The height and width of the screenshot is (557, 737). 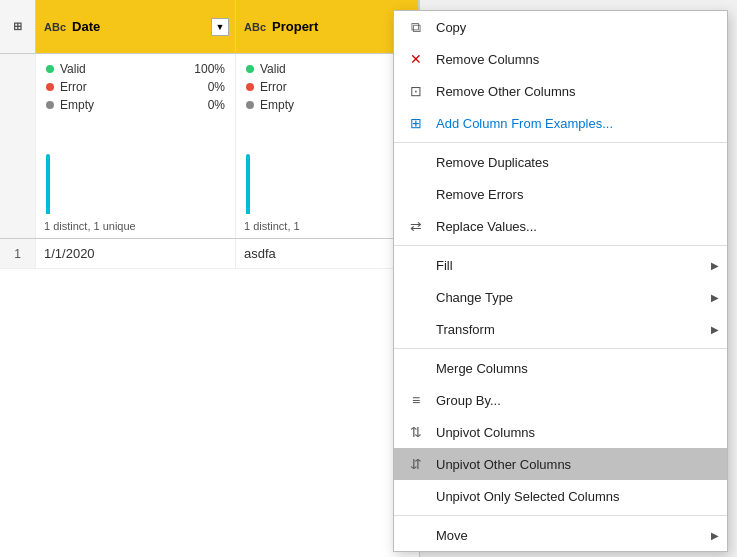 What do you see at coordinates (560, 194) in the screenshot?
I see `menu-item-remove-errors: Remove Errors` at bounding box center [560, 194].